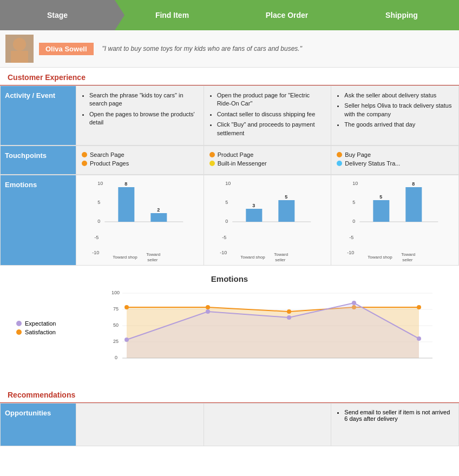 This screenshot has height=476, width=459. What do you see at coordinates (230, 77) in the screenshot?
I see `customer-experience-title: Customer Experience` at bounding box center [230, 77].